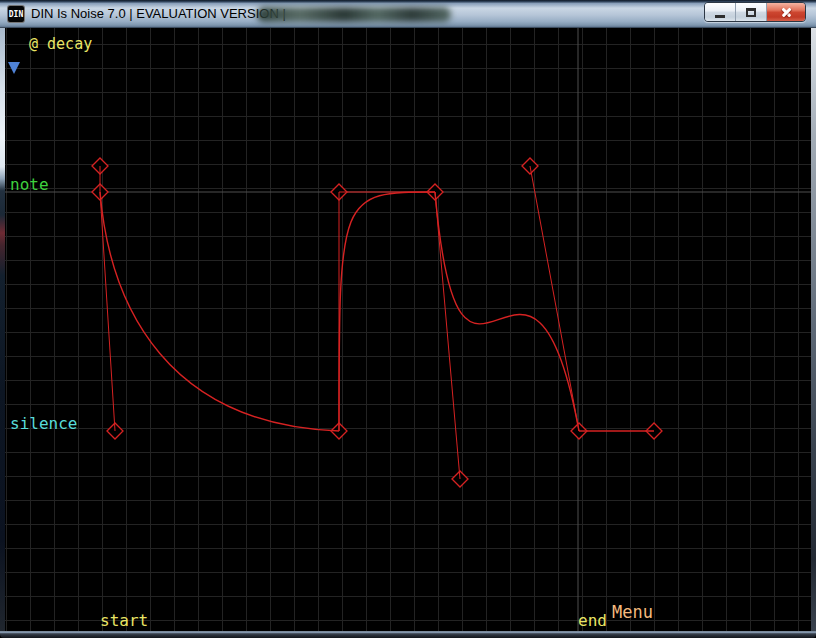  Describe the element at coordinates (2, 330) in the screenshot. I see `window-border-left` at that location.